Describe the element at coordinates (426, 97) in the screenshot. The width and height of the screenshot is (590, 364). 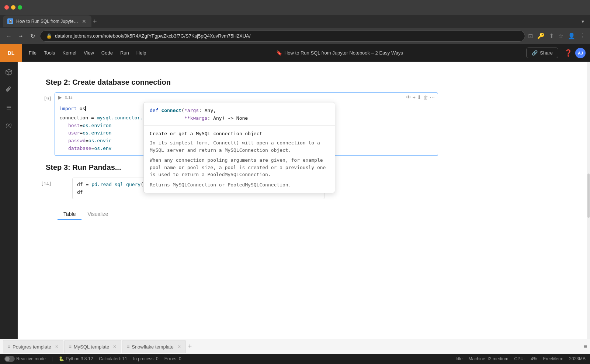
I see `delete-cell-icon: 🗑` at that location.